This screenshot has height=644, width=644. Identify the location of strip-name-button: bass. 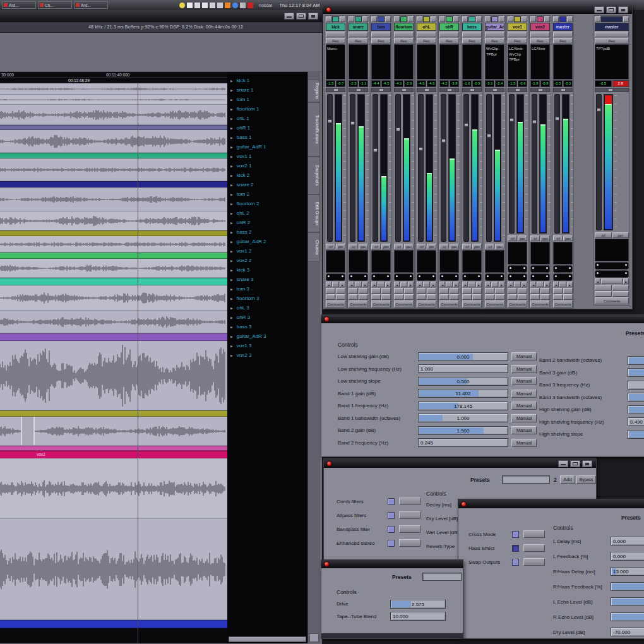
(472, 27).